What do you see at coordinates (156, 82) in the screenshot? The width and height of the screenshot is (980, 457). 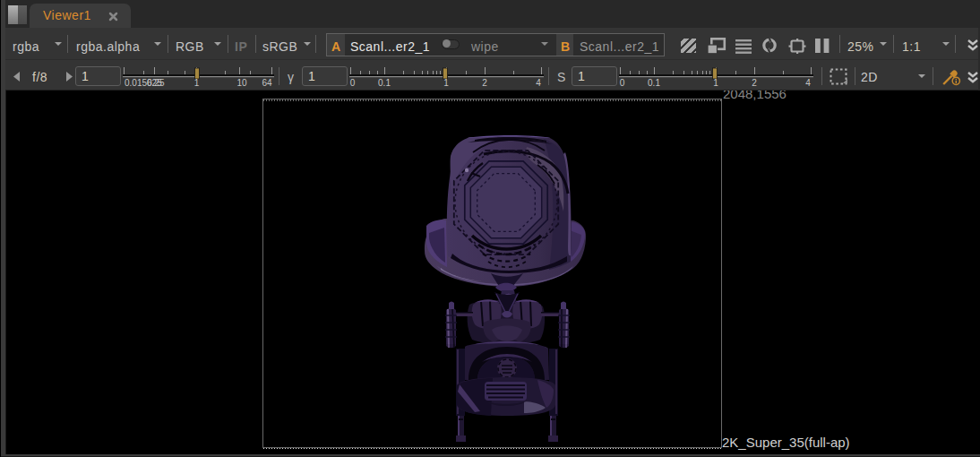 I see `svg-text: 0.25` at bounding box center [156, 82].